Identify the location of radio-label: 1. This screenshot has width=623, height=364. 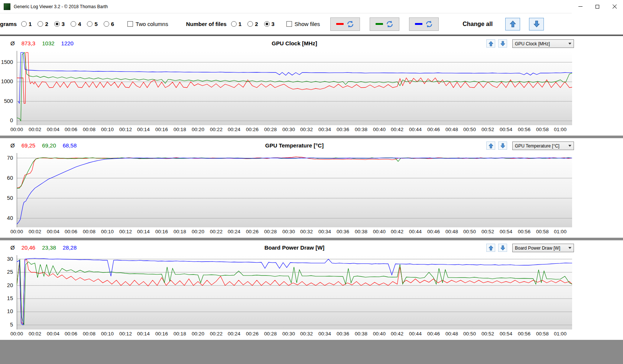
(240, 24).